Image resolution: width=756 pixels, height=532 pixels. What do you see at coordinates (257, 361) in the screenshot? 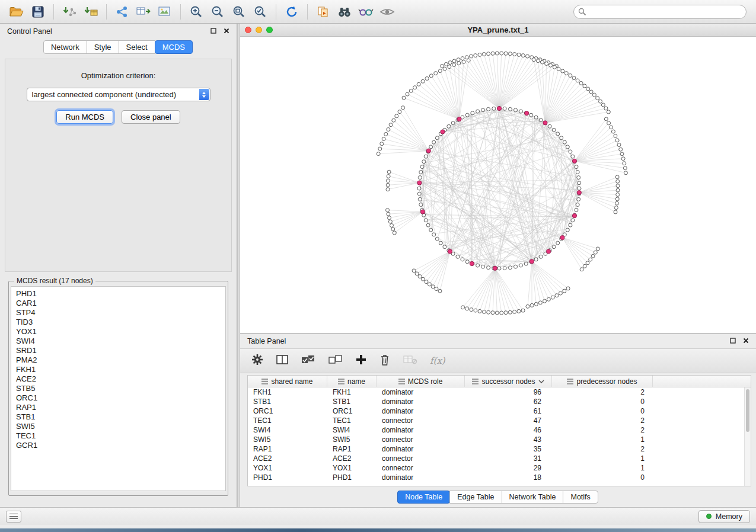
I see `table-settings-button` at bounding box center [257, 361].